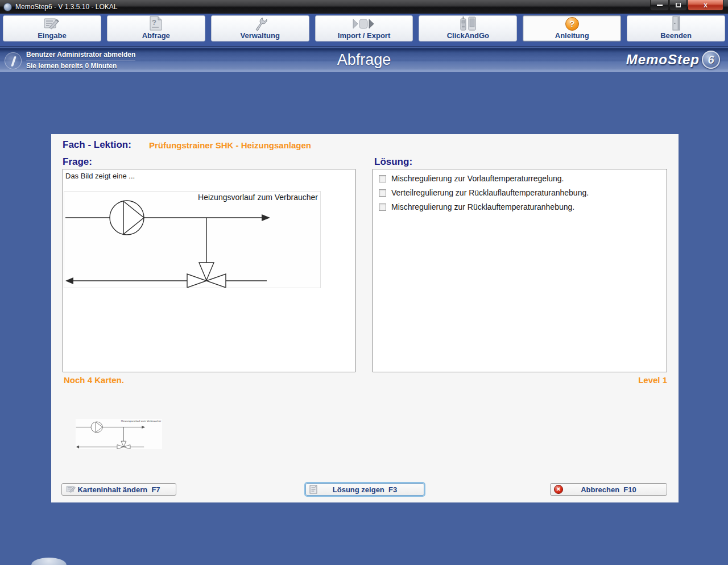  What do you see at coordinates (660, 6) in the screenshot?
I see `minimize-icon` at bounding box center [660, 6].